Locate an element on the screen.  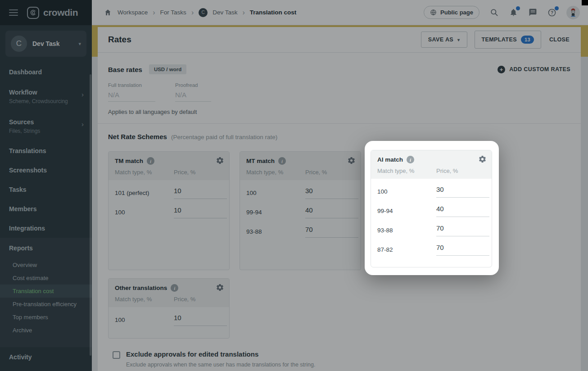
match-type-value: 93-88 is located at coordinates (385, 231).